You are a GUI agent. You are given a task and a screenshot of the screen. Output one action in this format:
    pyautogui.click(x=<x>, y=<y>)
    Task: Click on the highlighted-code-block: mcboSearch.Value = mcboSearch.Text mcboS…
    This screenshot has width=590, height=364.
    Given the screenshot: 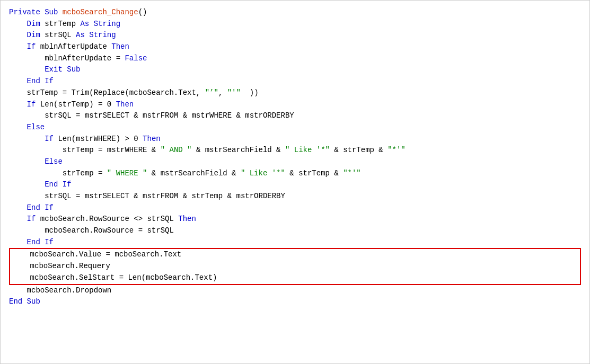 What is the action you would take?
    pyautogui.click(x=295, y=266)
    